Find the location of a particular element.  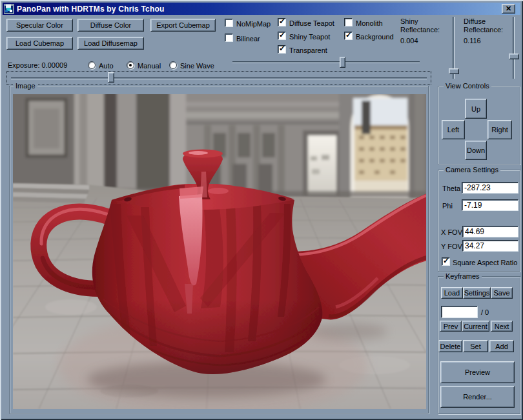

app-icon is located at coordinates (9, 9).